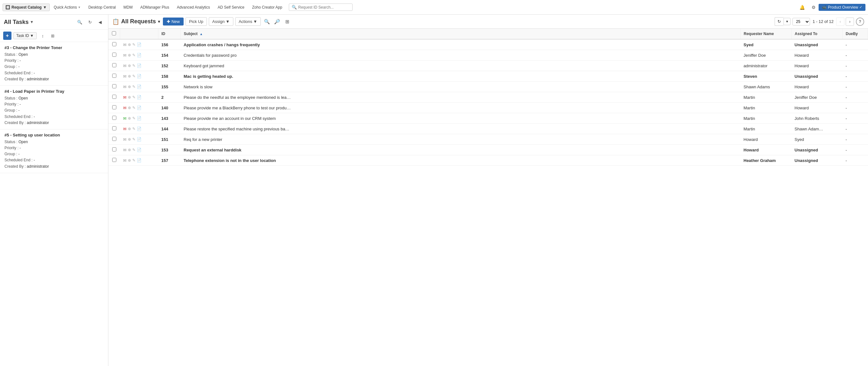 This screenshot has width=868, height=366. I want to click on row-id: 140, so click(169, 108).